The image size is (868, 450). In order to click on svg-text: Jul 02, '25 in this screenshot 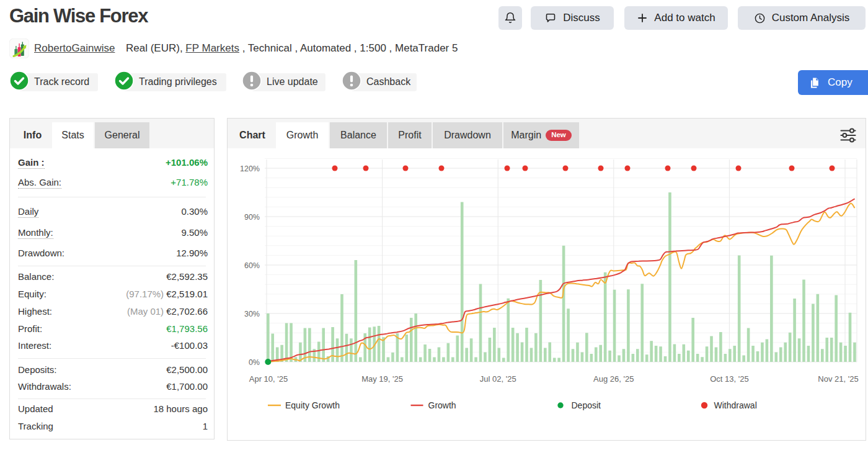, I will do `click(498, 379)`.